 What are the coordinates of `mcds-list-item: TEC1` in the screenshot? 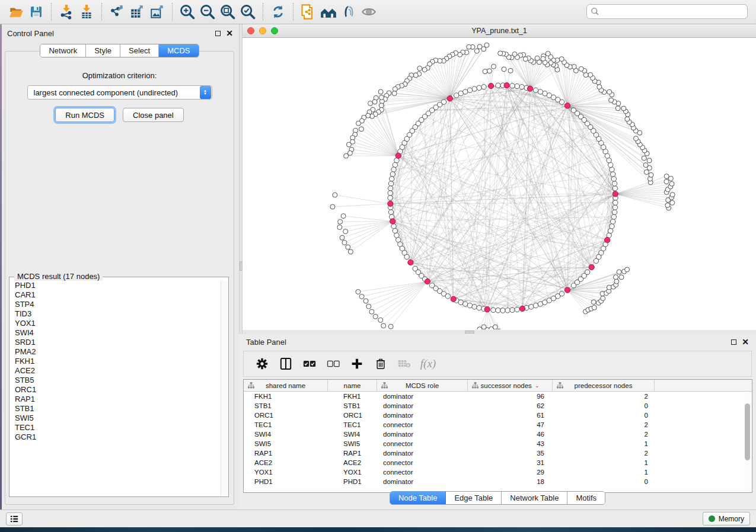 It's located at (117, 428).